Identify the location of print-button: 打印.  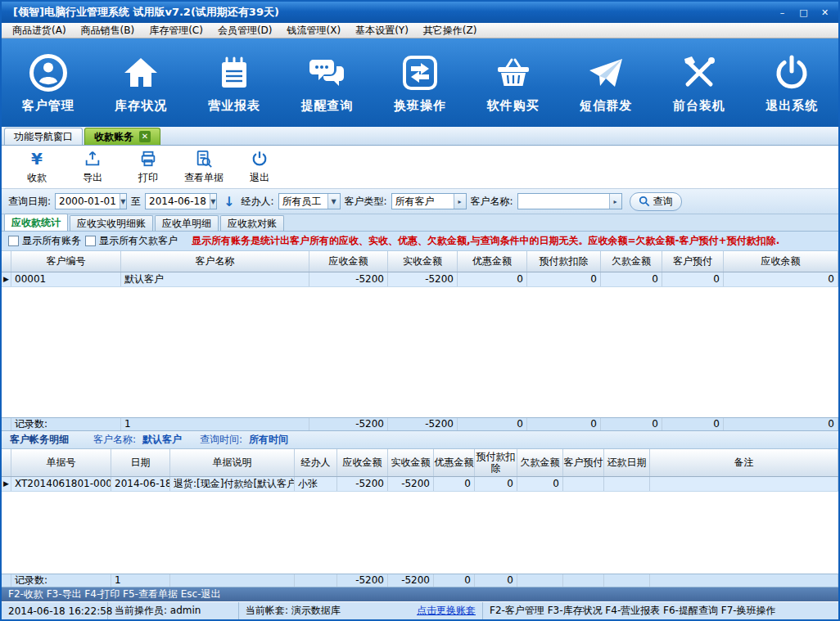
(148, 167).